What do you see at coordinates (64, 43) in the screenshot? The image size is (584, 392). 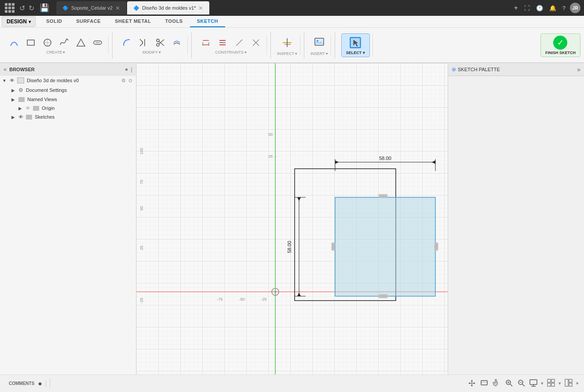 I see `spline-icon` at bounding box center [64, 43].